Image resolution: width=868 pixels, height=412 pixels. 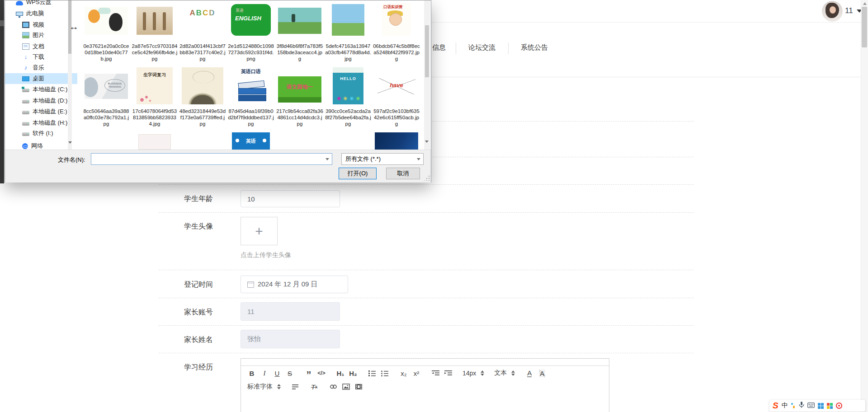 What do you see at coordinates (251, 52) in the screenshot?
I see `file-name: 2e1d5124880c10987273dc592c931f4d.png` at bounding box center [251, 52].